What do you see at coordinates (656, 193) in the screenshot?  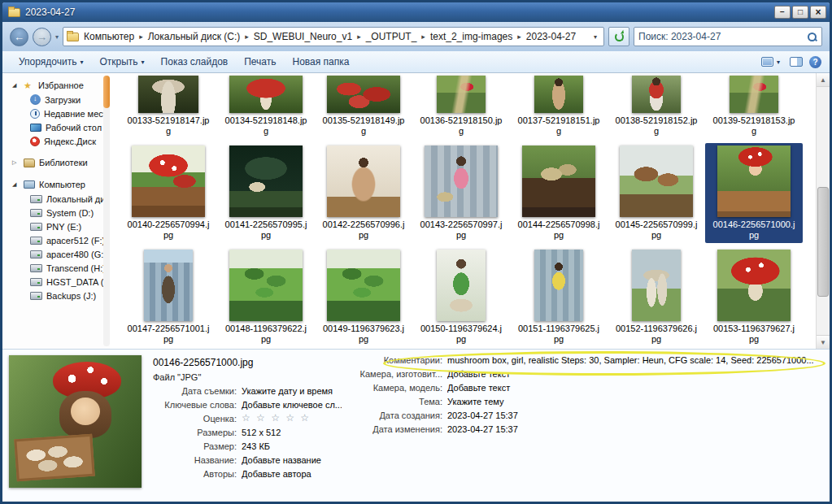 I see `file-item: 00145-2256570999.jpg` at bounding box center [656, 193].